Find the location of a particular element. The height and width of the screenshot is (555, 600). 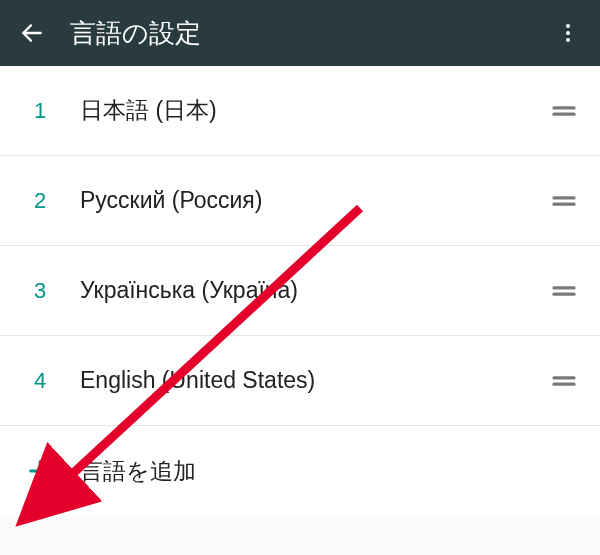

add-language-label: 言語を追加 is located at coordinates (138, 472).